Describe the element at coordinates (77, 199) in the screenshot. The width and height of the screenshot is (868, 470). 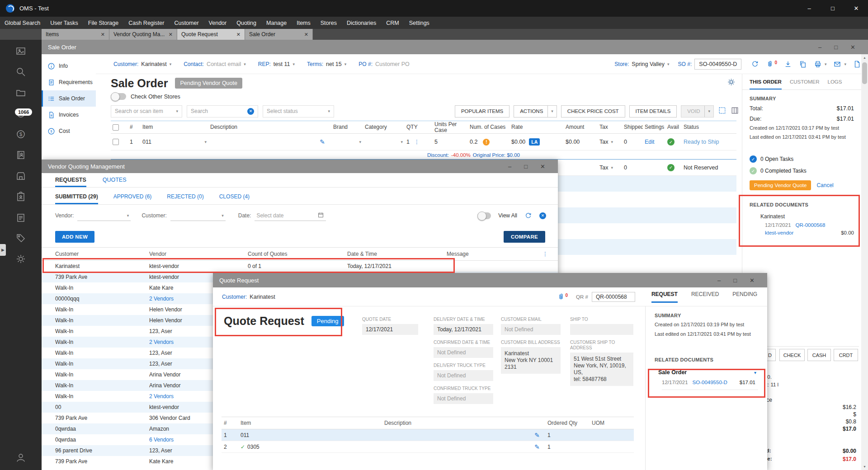
I see `vqm-subtab: SUBMITTED (29)` at that location.